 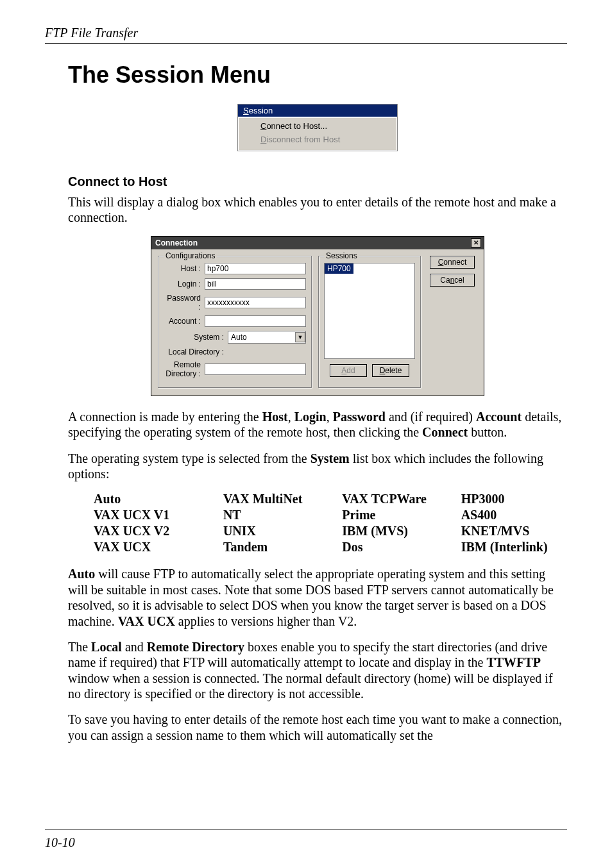 What do you see at coordinates (306, 830) in the screenshot?
I see `footer-rule` at bounding box center [306, 830].